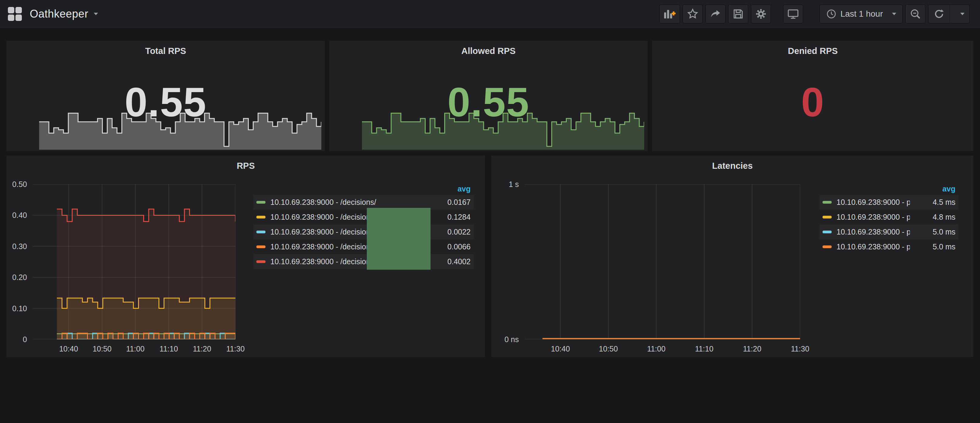 Image resolution: width=980 pixels, height=423 pixels. What do you see at coordinates (670, 14) in the screenshot?
I see `add-panel-button` at bounding box center [670, 14].